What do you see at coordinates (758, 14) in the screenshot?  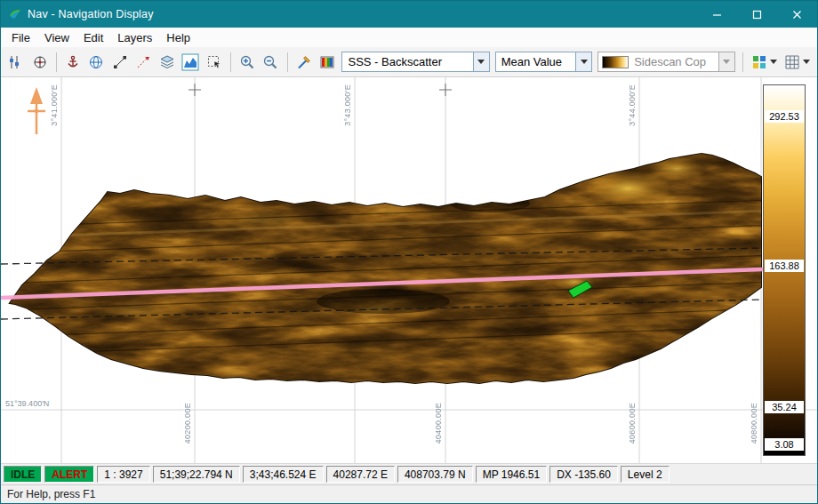 I see `maximize-button` at bounding box center [758, 14].